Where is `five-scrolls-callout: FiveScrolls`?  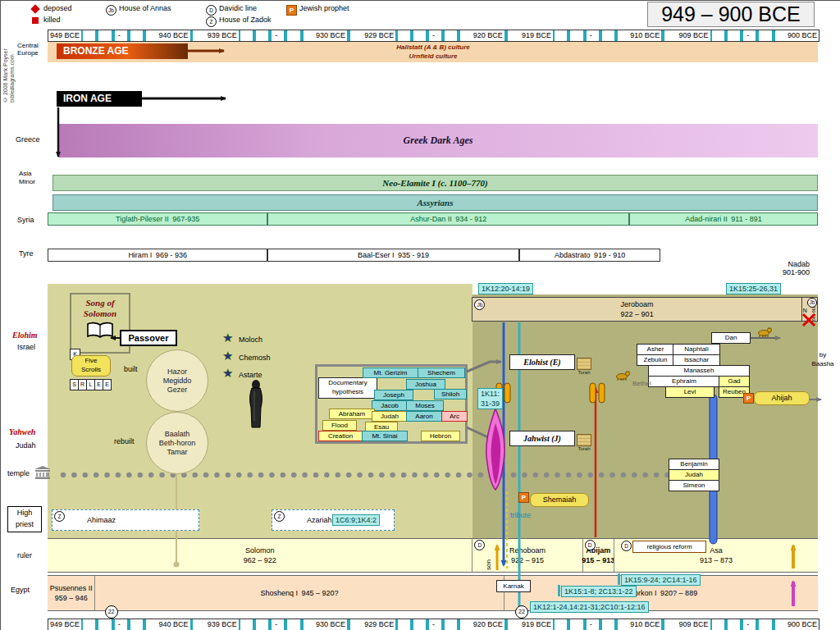
five-scrolls-callout: FiveScrolls is located at coordinates (91, 366).